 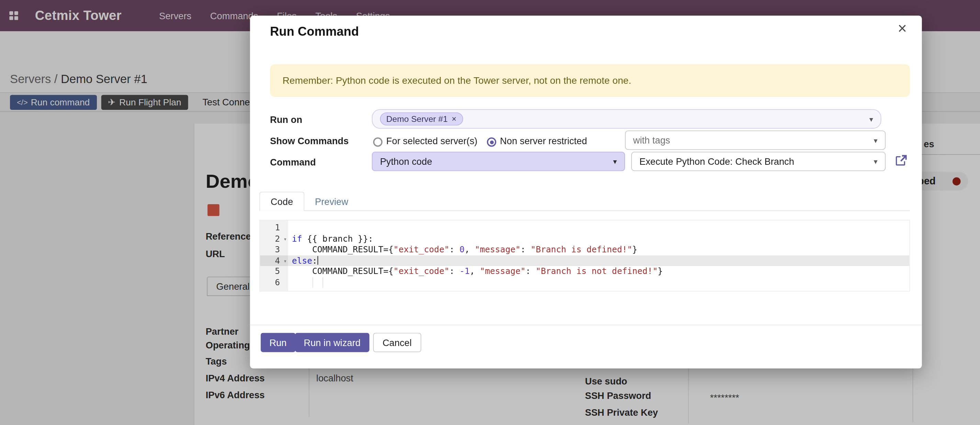 What do you see at coordinates (626, 119) in the screenshot?
I see `run-on-field: Demo Server #1 ✕ ▾` at bounding box center [626, 119].